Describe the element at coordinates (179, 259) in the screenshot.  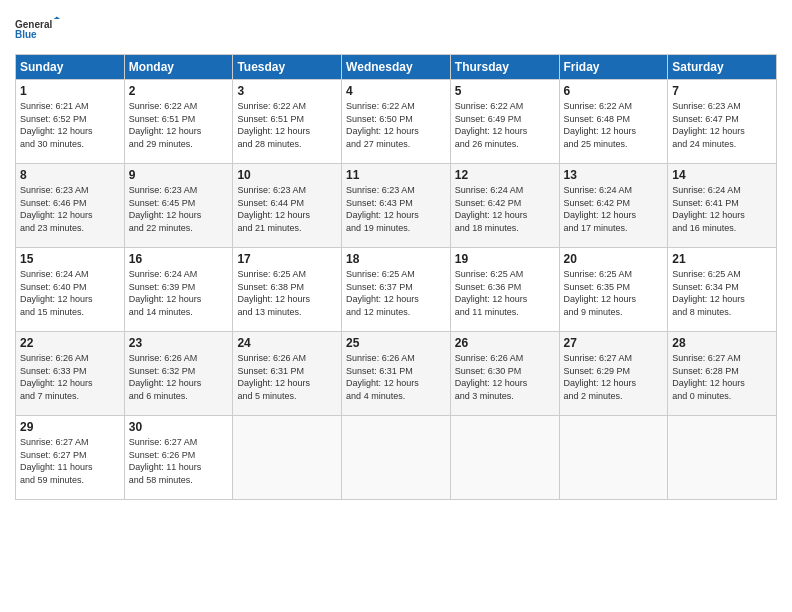
I see `day-number: 16` at that location.